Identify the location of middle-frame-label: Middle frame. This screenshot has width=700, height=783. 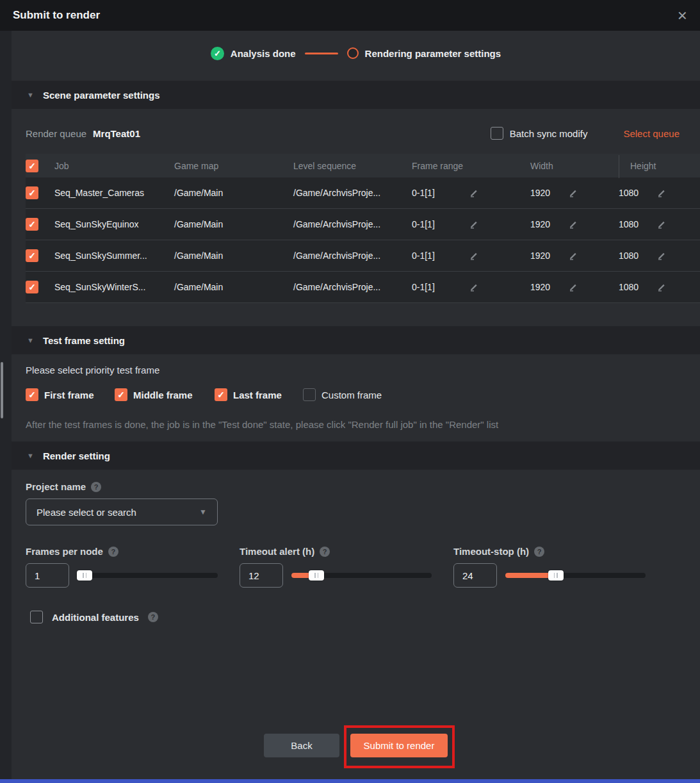
(163, 395).